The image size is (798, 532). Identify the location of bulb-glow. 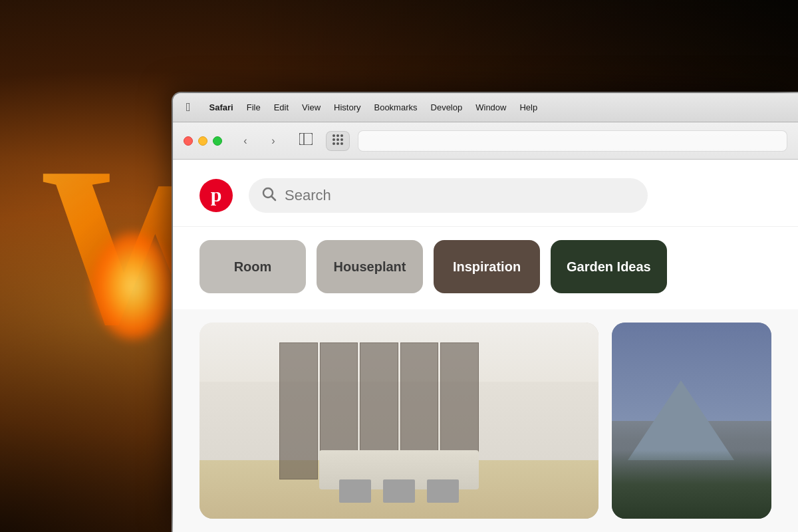
(133, 286).